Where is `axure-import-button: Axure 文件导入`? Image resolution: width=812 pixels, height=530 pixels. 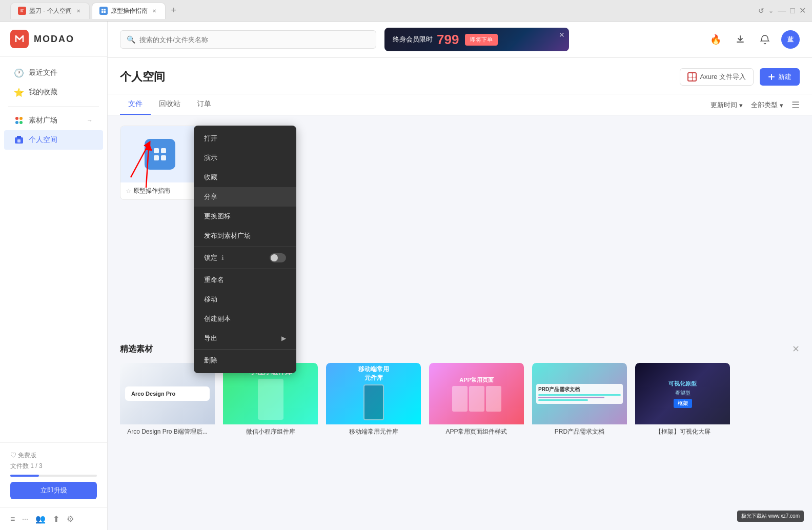
axure-import-button: Axure 文件导入 is located at coordinates (717, 77).